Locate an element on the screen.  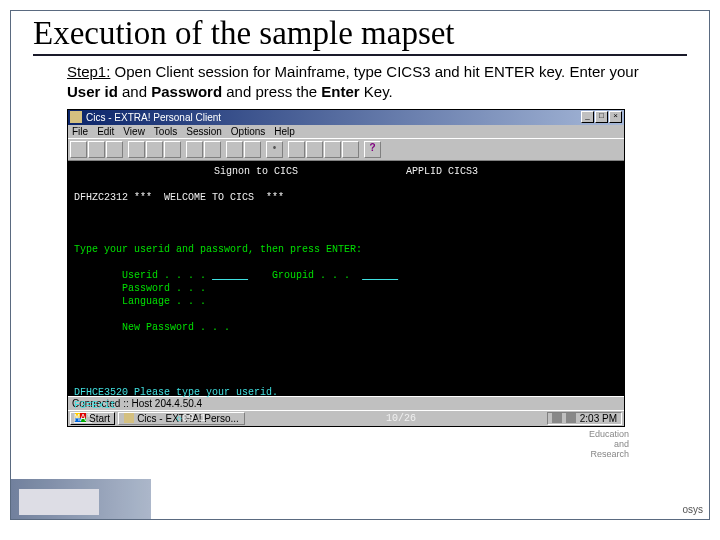
term-header: Signon to CICS APPLID CICS3 is located at coordinates (346, 172).